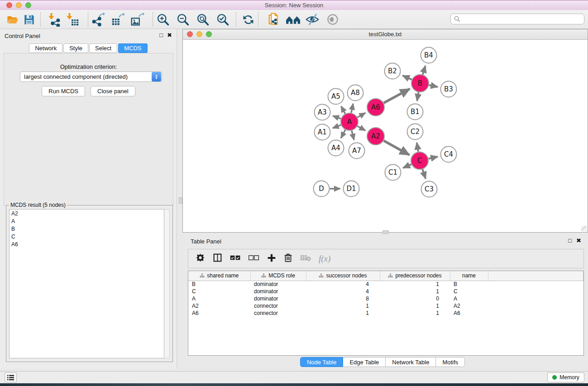 This screenshot has height=386, width=588. What do you see at coordinates (63, 91) in the screenshot?
I see `run-mcds-button: Run MCDS` at bounding box center [63, 91].